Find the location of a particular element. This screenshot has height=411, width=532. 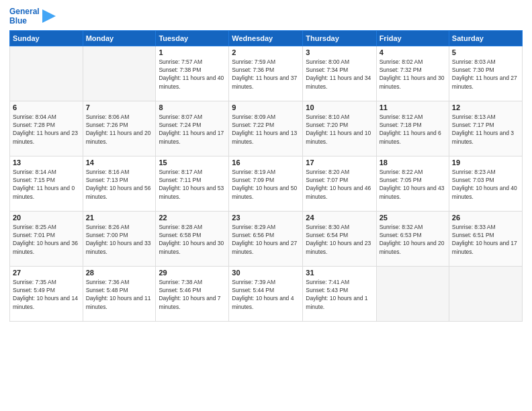

day-info: Sunrise: 7:36 AM Sunset: 5:48 PM Dayligh… is located at coordinates (120, 294).